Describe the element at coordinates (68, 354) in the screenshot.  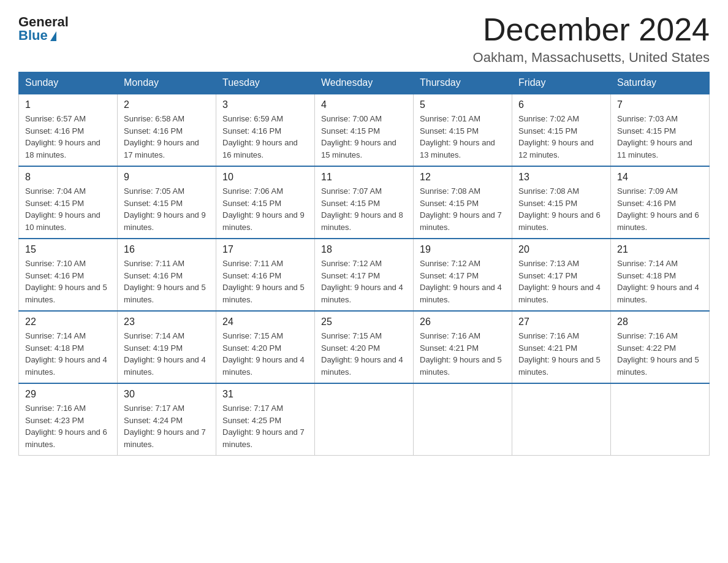
I see `day-info: Sunrise: 7:14 AMSunset: 4:18 PMDaylight:…` at that location.